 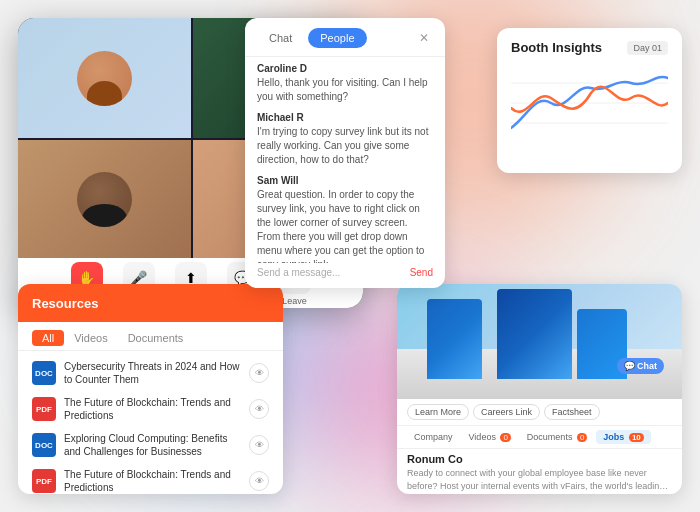 What do you see at coordinates (345, 90) in the screenshot?
I see `message-text-1: Hello, thank you for visiting. Can I hel…` at bounding box center [345, 90].